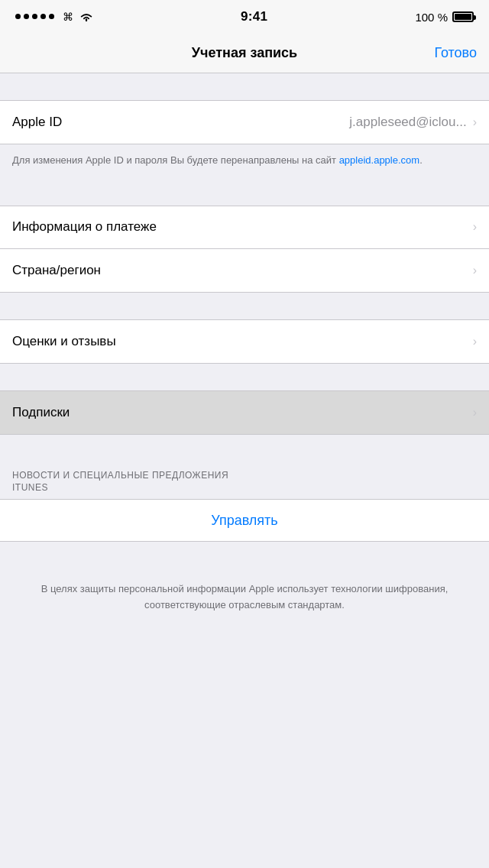 The width and height of the screenshot is (489, 868). Describe the element at coordinates (445, 17) in the screenshot. I see `status-bar-right: 100 %` at that location.